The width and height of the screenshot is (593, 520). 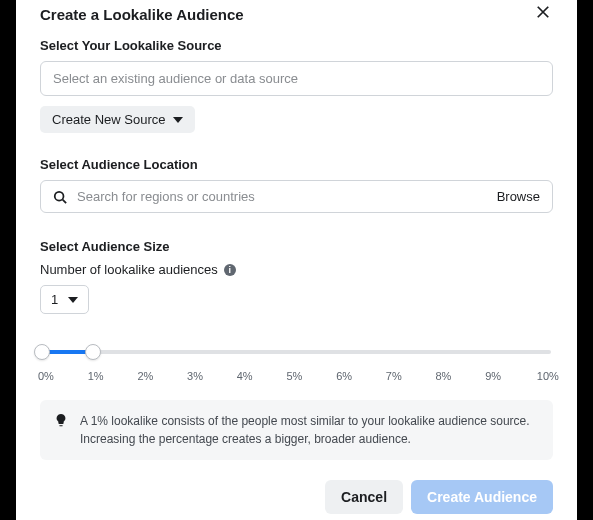 I want to click on location-section-label: Select Audience Location, so click(x=296, y=164).